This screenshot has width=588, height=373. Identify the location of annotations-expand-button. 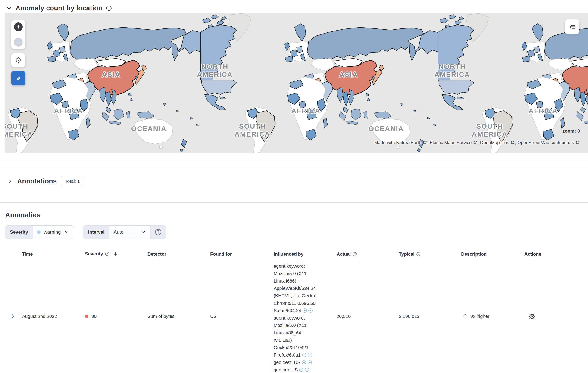
(10, 181).